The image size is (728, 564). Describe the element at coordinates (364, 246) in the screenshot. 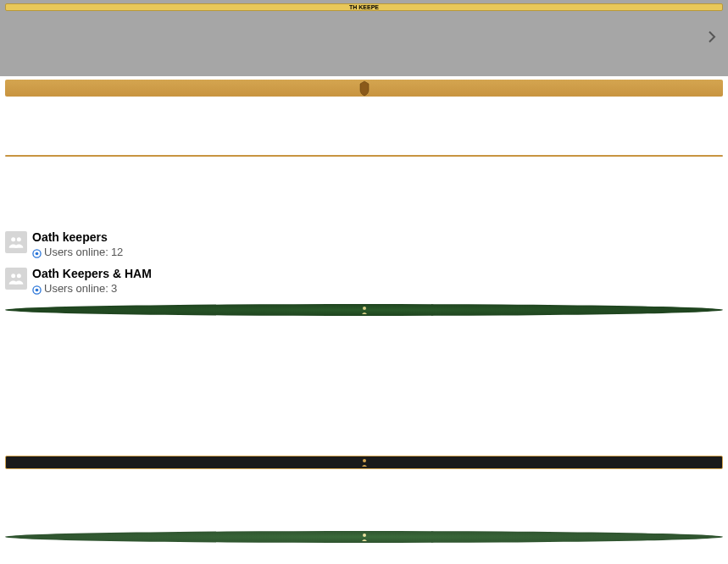

I see `channel-item: Oath keepers Users online: 12` at that location.